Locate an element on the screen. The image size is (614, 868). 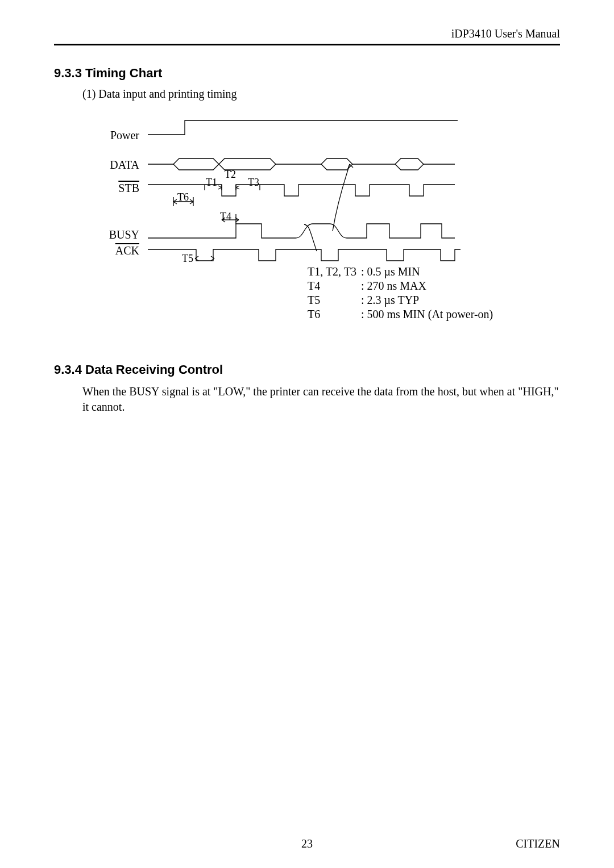
t5-val: : 2.3 µs TYP is located at coordinates (429, 300).